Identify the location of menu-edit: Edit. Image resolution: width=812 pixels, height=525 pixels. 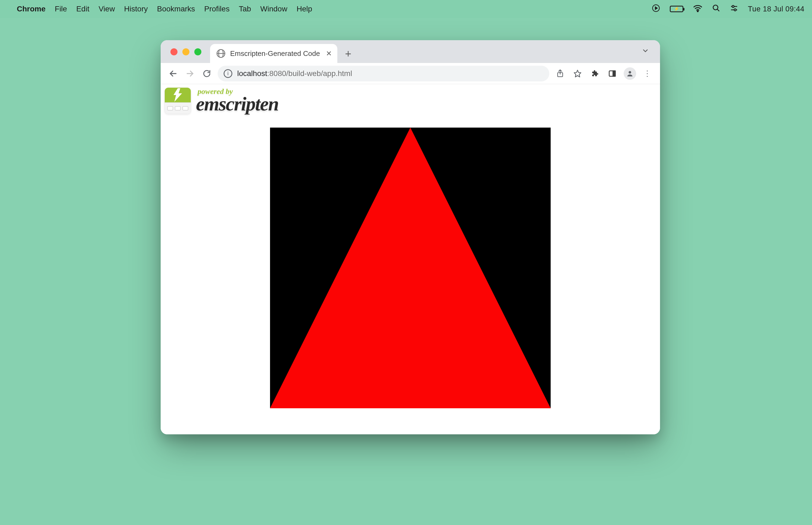
(83, 9).